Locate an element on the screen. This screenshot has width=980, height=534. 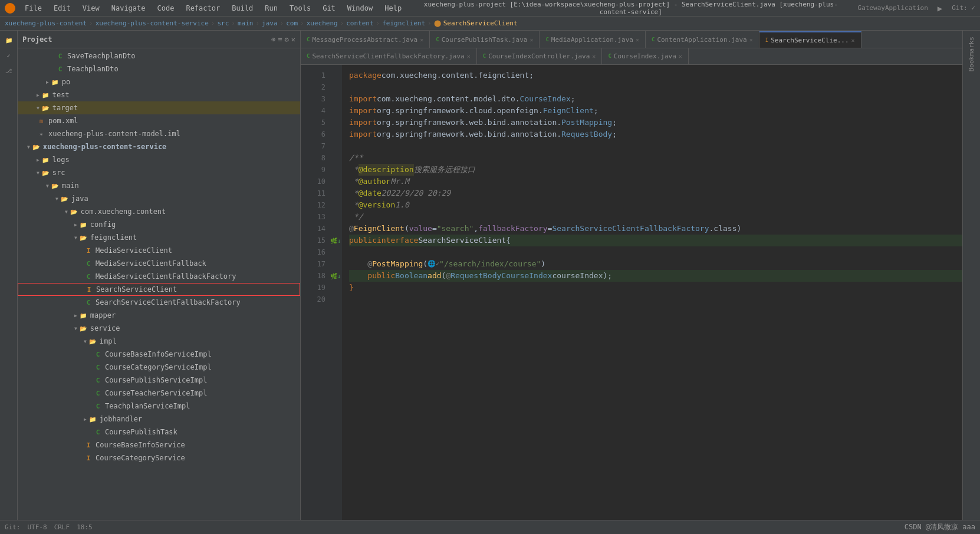
bookmarks-label: Bookmarks is located at coordinates (972, 54).